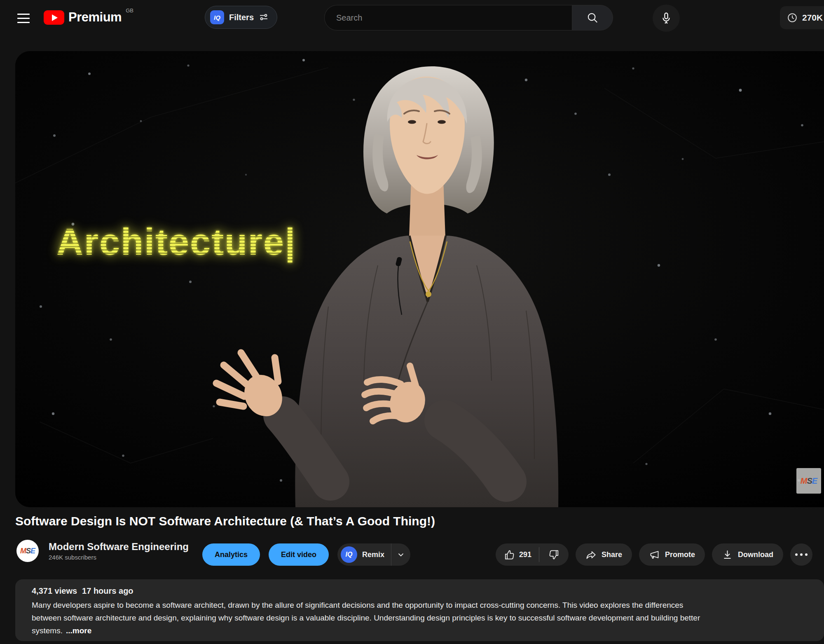 This screenshot has width=824, height=644. Describe the element at coordinates (231, 555) in the screenshot. I see `analytics-button: Analytics` at that location.